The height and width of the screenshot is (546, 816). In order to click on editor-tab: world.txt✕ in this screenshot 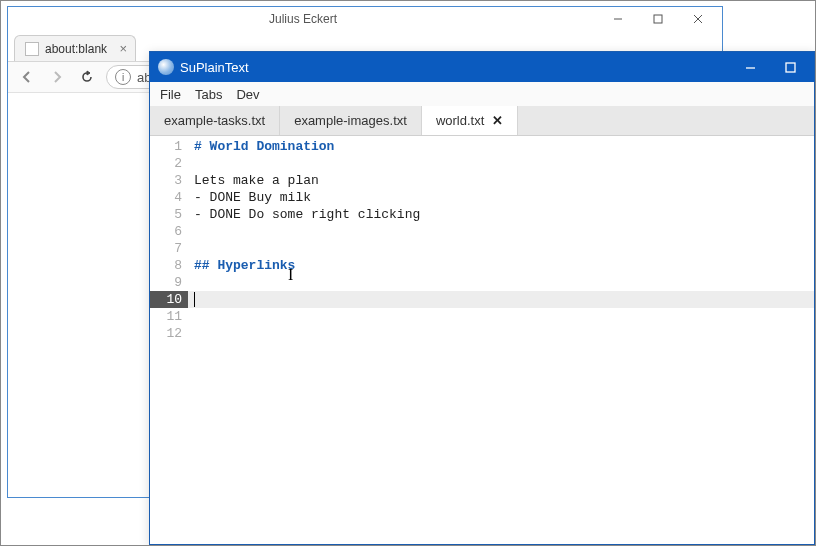, I will do `click(470, 120)`.